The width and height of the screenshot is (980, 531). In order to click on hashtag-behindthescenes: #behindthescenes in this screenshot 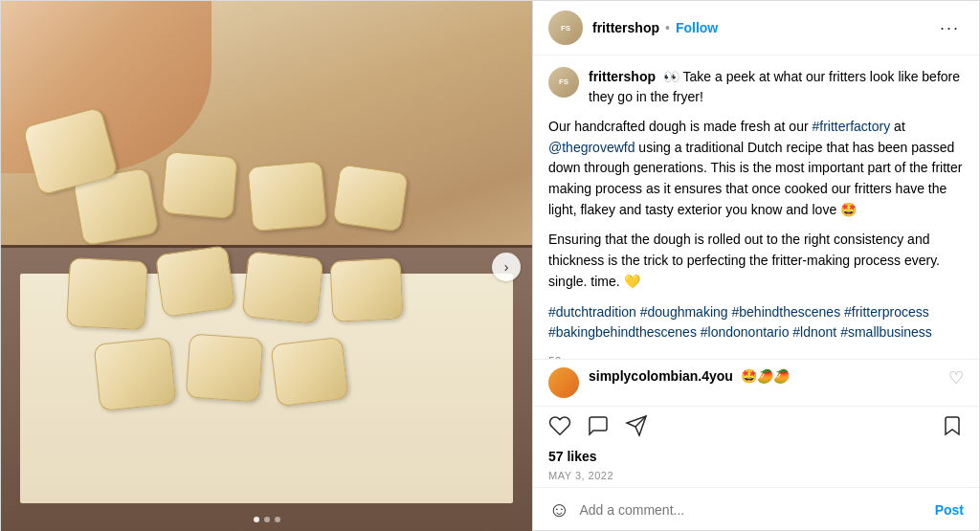, I will do `click(786, 312)`.